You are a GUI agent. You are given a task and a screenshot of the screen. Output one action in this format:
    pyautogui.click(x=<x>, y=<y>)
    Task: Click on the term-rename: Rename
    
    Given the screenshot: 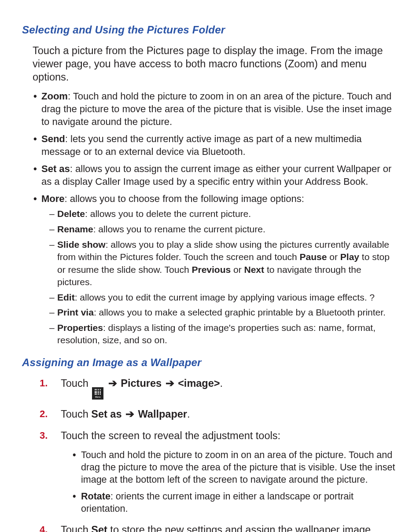 What is the action you would take?
    pyautogui.click(x=75, y=229)
    